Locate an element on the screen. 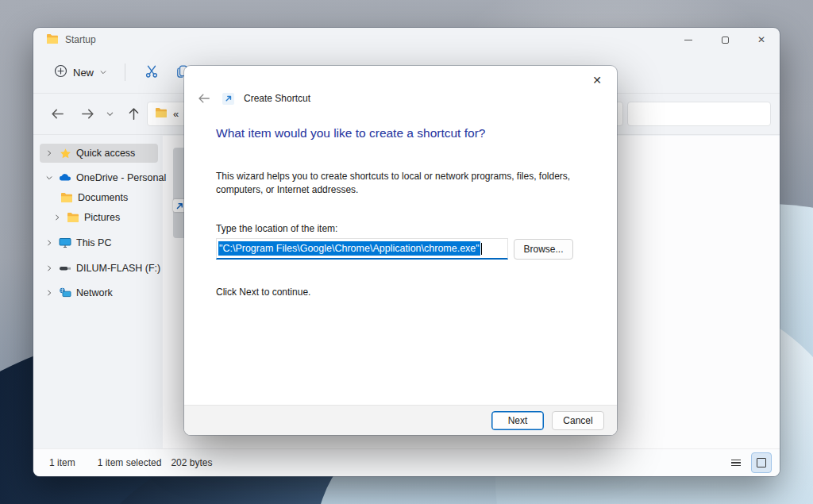 This screenshot has height=504, width=813. sidebar-item-pictures: Pictures is located at coordinates (98, 217).